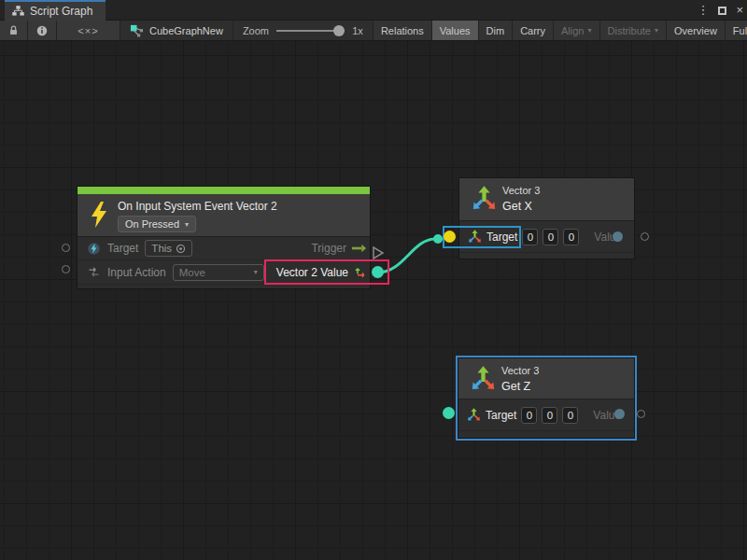  What do you see at coordinates (546, 398) in the screenshot?
I see `get-z-selection-outline` at bounding box center [546, 398].